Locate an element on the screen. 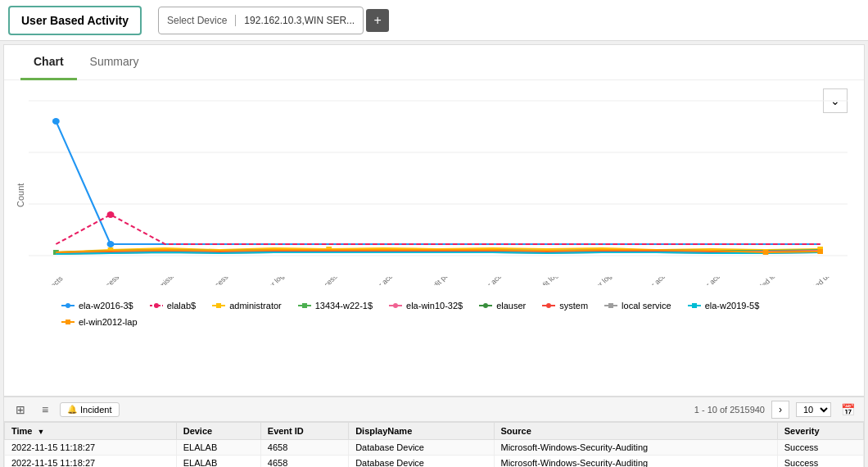  data-table: Time ▼ Device Event ID DisplayName Sourc… is located at coordinates (434, 444).